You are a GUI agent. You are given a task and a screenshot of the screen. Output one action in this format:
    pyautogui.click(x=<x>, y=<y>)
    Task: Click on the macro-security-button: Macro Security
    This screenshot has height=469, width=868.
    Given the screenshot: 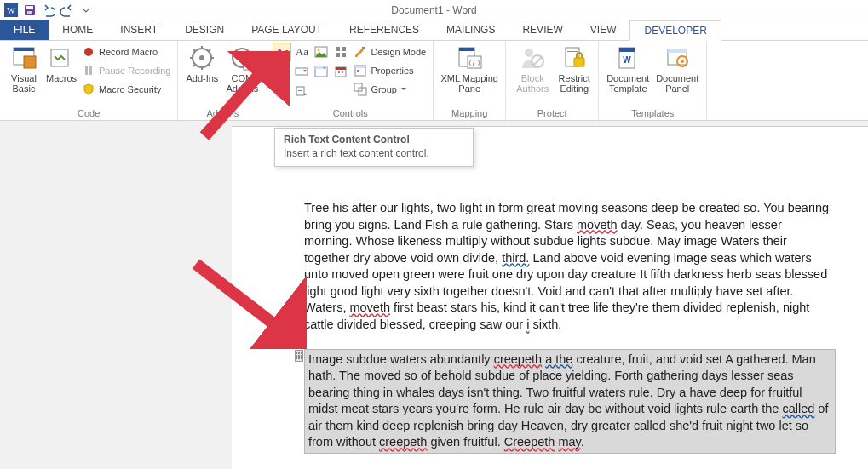 What is the action you would take?
    pyautogui.click(x=126, y=89)
    